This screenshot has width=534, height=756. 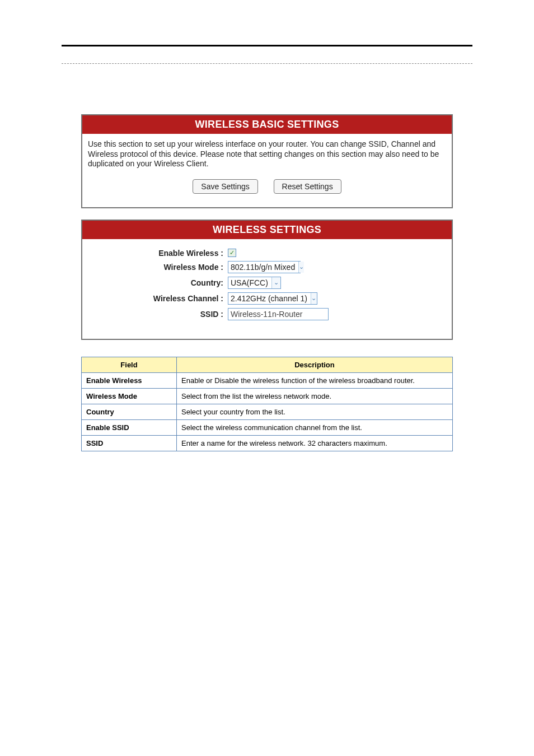 I want to click on header-description: Description, so click(x=315, y=365).